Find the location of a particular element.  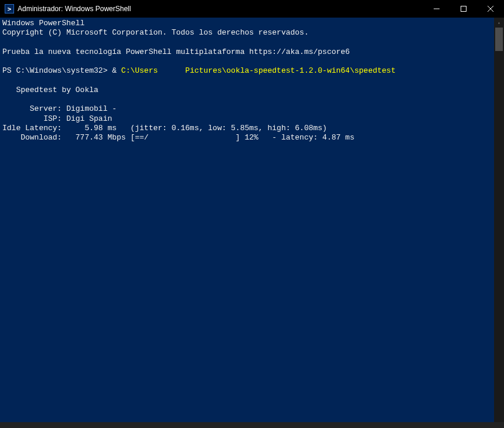

maximize-button is located at coordinates (464, 9).